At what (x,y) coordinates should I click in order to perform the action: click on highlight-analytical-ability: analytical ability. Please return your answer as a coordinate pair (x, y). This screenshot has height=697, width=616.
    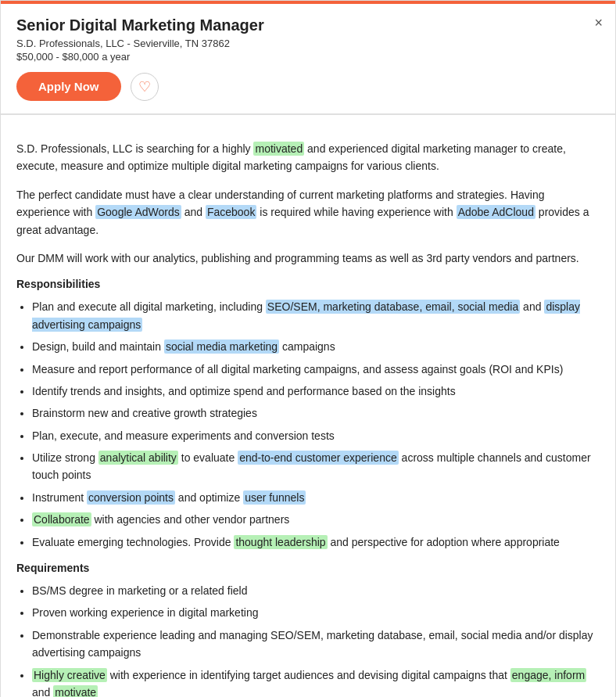
    Looking at the image, I should click on (138, 458).